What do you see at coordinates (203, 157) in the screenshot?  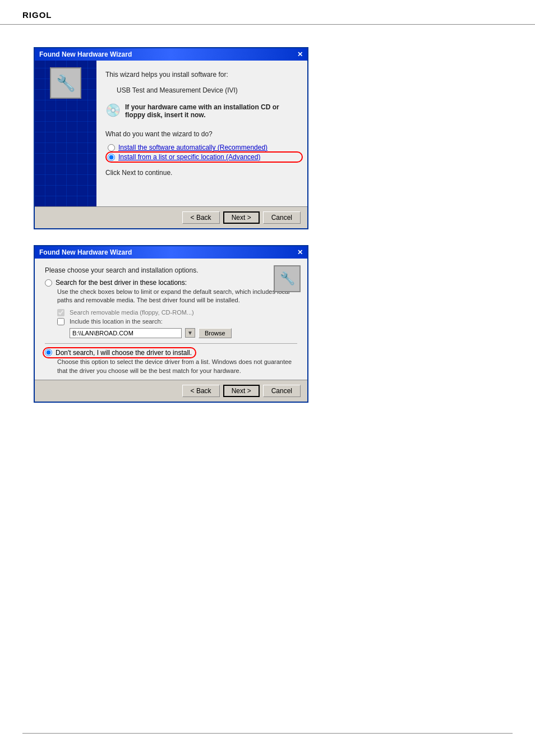 I see `dialog1-option-advanced: Install from a list or specific location…` at bounding box center [203, 157].